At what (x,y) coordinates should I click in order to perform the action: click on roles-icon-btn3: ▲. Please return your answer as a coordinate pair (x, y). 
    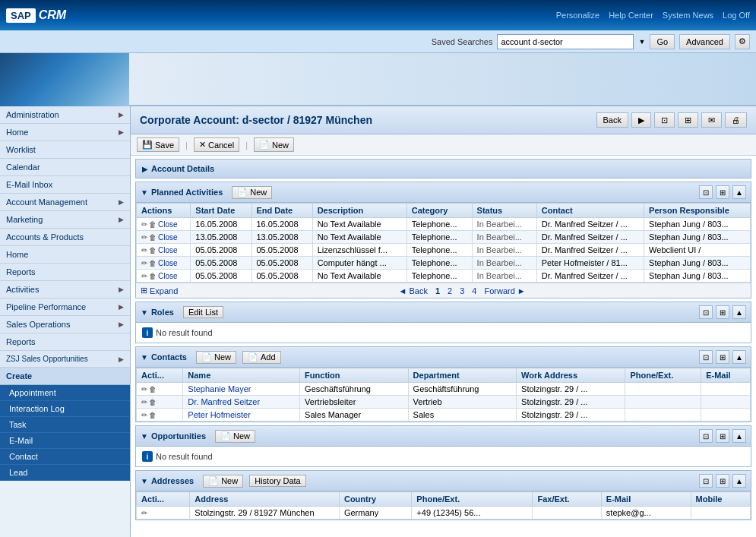
    Looking at the image, I should click on (739, 312).